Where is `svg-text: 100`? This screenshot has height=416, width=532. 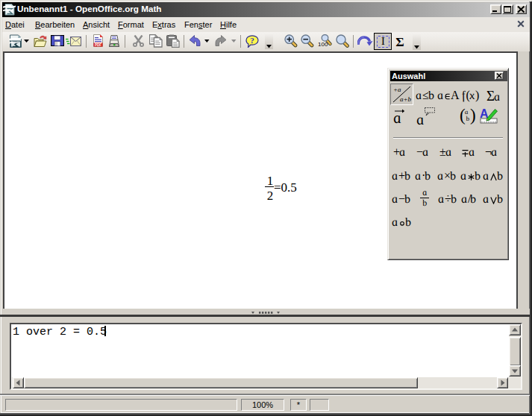
svg-text: 100 is located at coordinates (323, 45).